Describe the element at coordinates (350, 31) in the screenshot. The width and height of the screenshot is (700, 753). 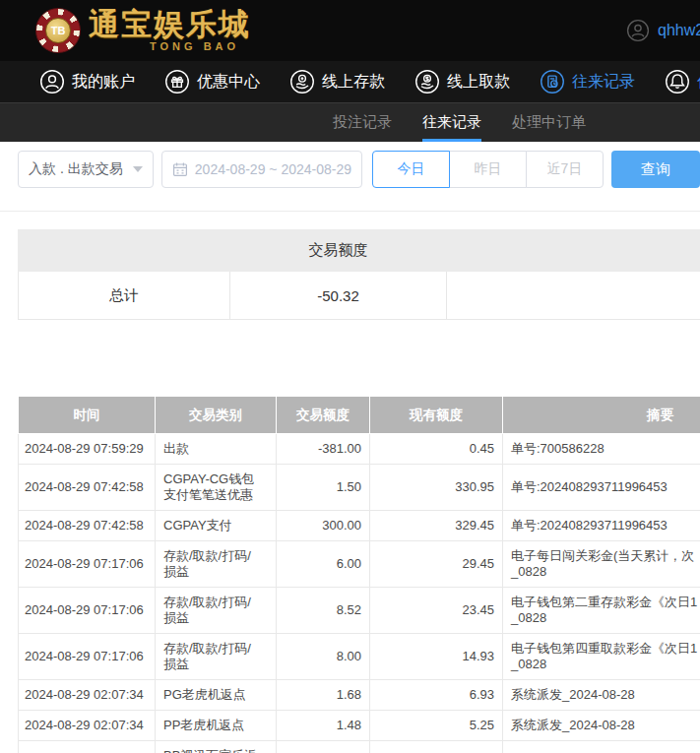
I see `app-header: TB 通宝娱乐城 TONG BAO qhhw2` at that location.